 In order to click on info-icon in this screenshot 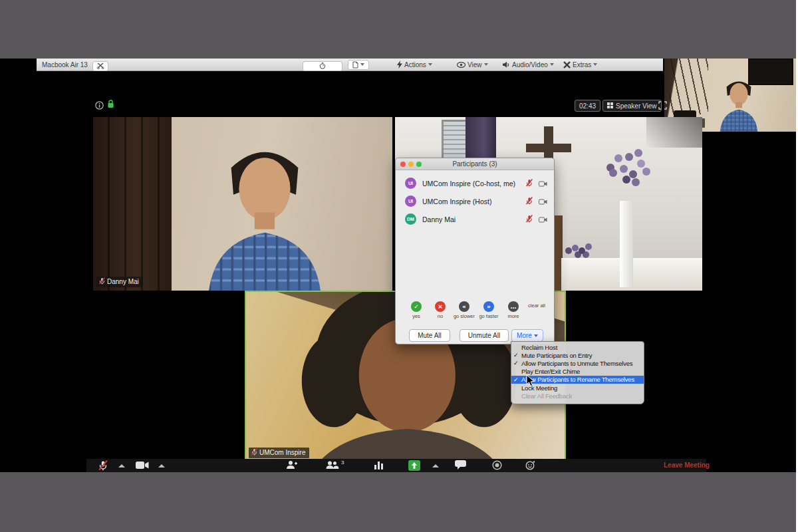, I will do `click(100, 106)`.